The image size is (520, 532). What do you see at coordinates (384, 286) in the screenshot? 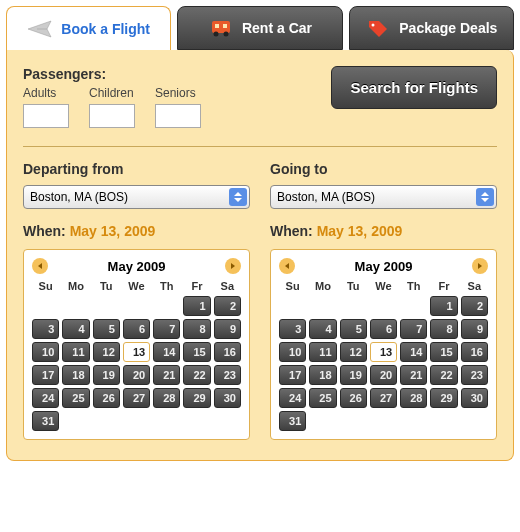
I see `cal-dow: We` at bounding box center [384, 286].